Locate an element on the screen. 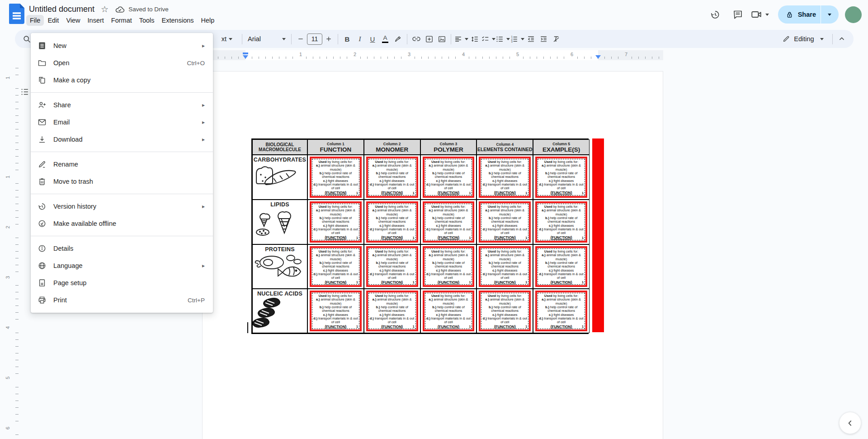 This screenshot has height=439, width=868. trash-icon is located at coordinates (42, 181).